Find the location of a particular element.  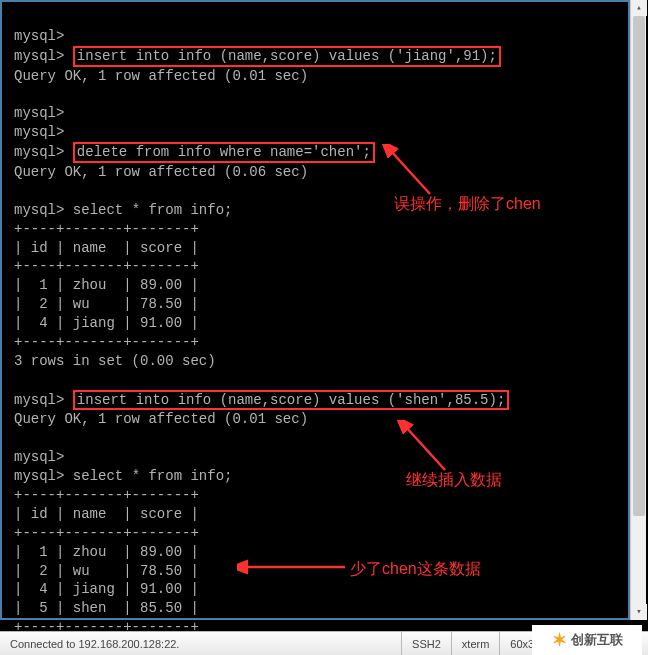

rows-count: 3 rows in set (0.00 sec) is located at coordinates (115, 361).